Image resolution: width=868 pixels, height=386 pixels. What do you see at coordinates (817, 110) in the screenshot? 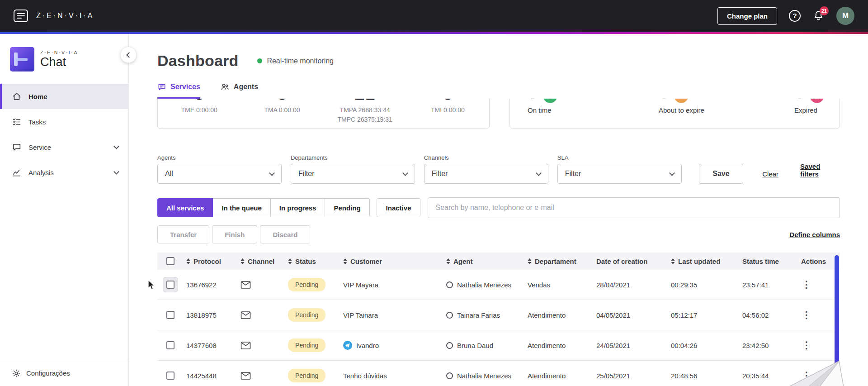
I see `sla-label: Expired` at bounding box center [817, 110].